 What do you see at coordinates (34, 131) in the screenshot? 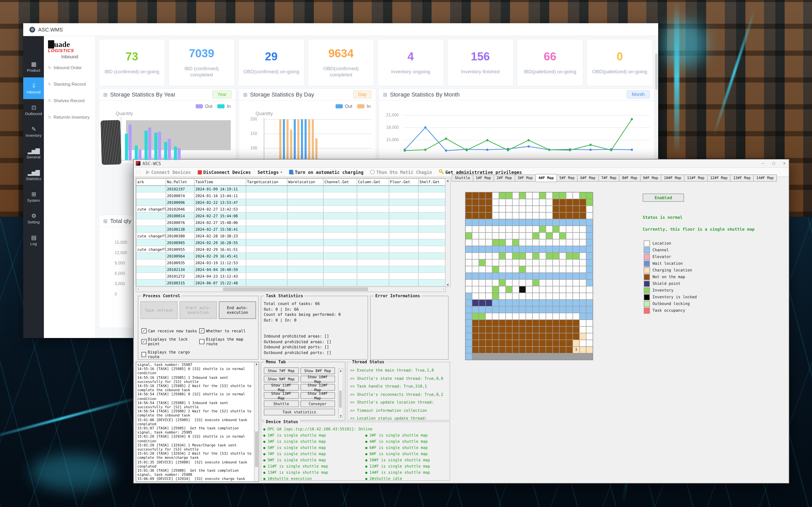
I see `sidebar-item-inventory: ✎Inventory` at bounding box center [34, 131].